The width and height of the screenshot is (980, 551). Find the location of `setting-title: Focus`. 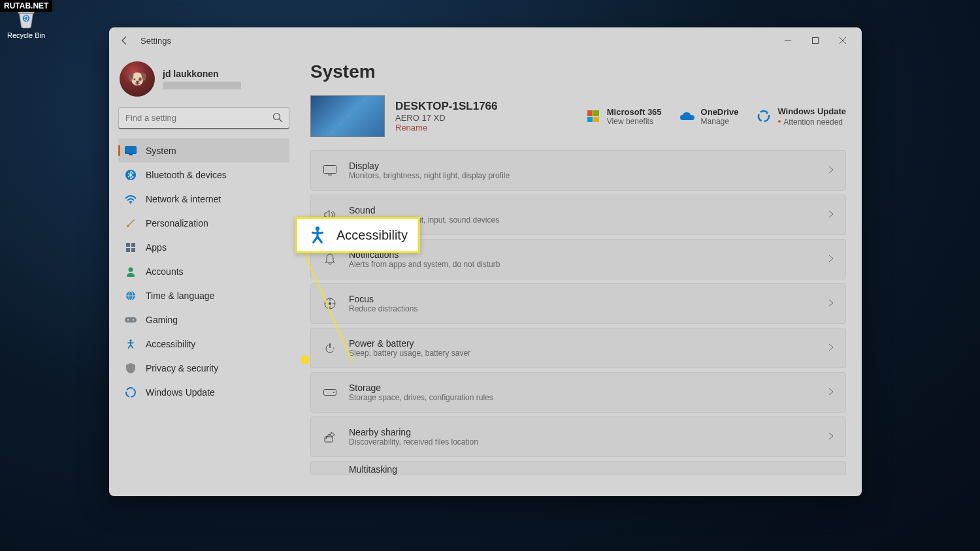

setting-title: Focus is located at coordinates (383, 299).